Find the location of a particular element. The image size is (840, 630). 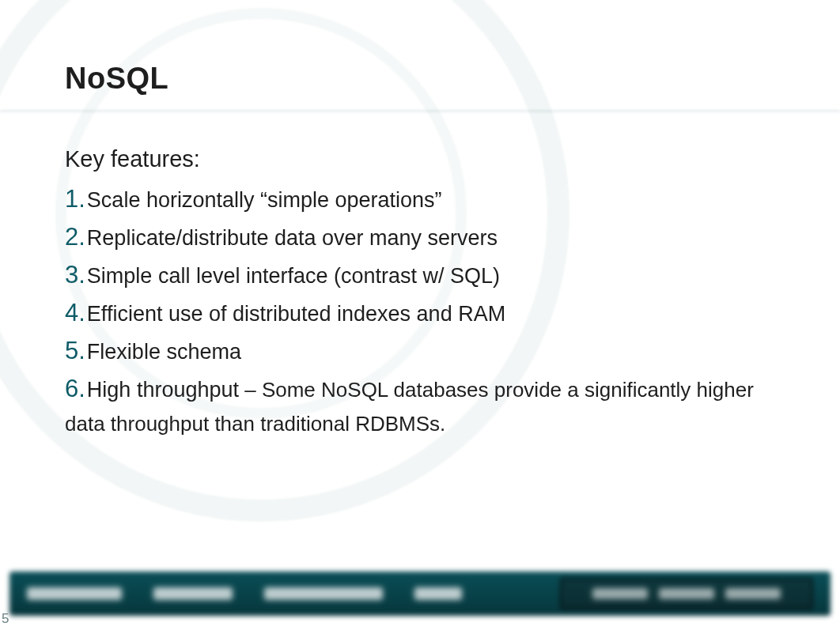

list-number: 2. is located at coordinates (75, 237).